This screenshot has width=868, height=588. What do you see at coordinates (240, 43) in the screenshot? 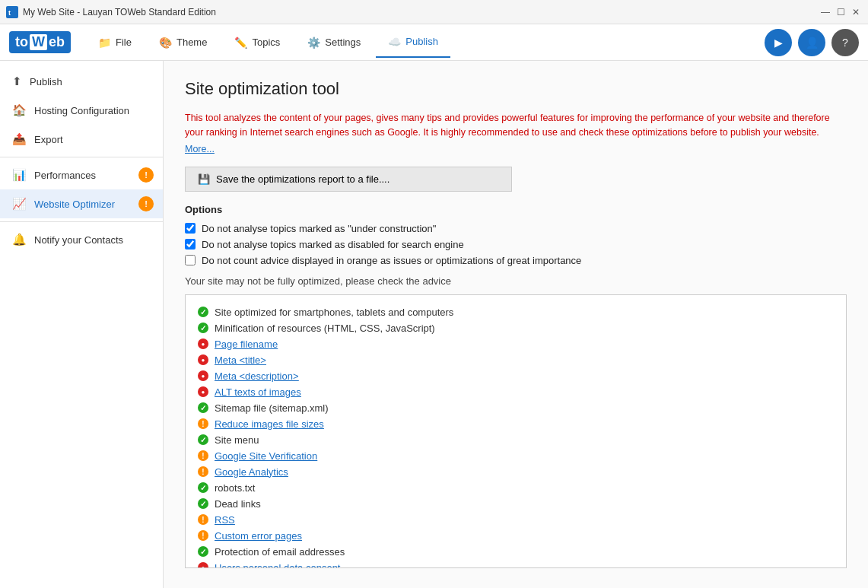
I see `topics-icon: ✏️` at bounding box center [240, 43].